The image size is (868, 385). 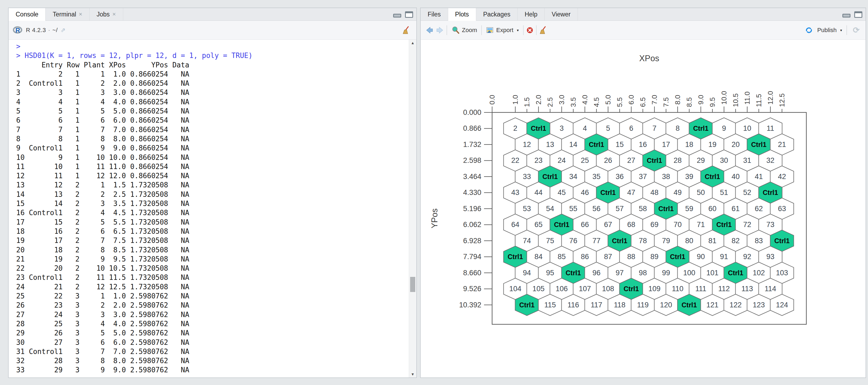 I want to click on hex-cell-label: 98, so click(x=643, y=273).